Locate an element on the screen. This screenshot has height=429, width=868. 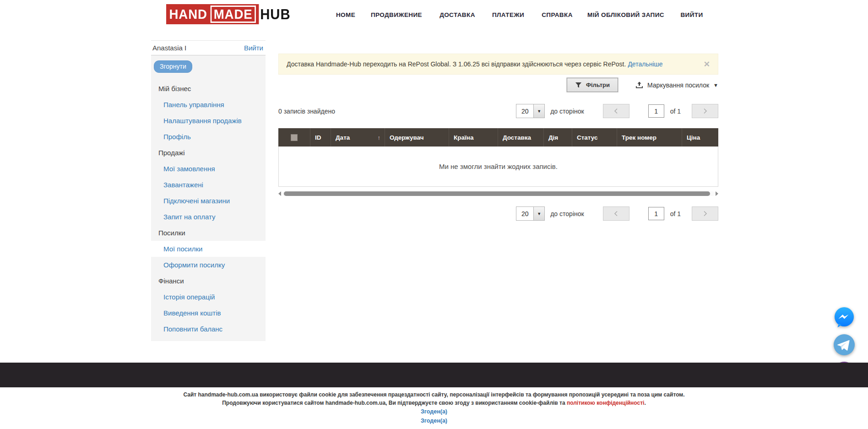
col-country: Країна is located at coordinates (473, 137).